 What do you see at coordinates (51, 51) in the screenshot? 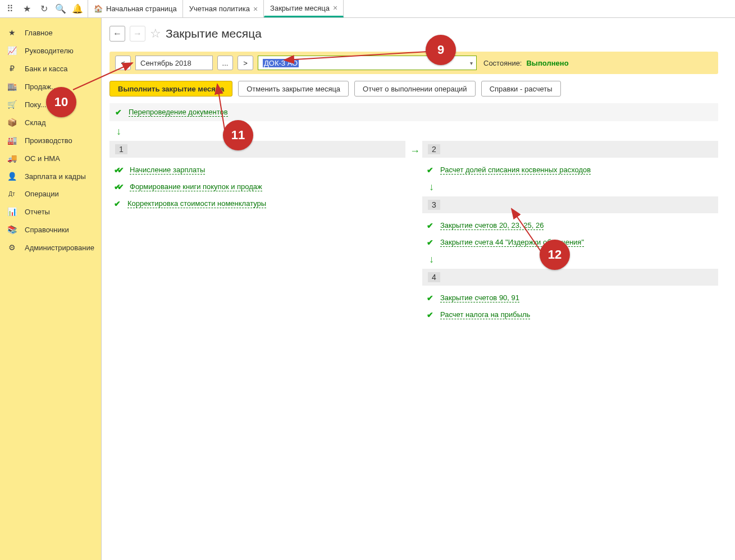
I see `sidebar-item-manager: 📈Руководителю` at bounding box center [51, 51].